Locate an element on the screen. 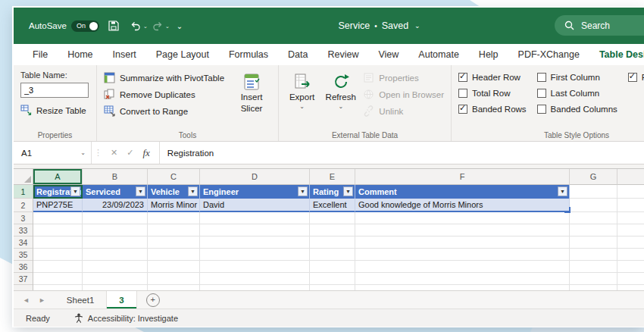 This screenshot has height=332, width=644. table-resize-handle is located at coordinates (567, 210).